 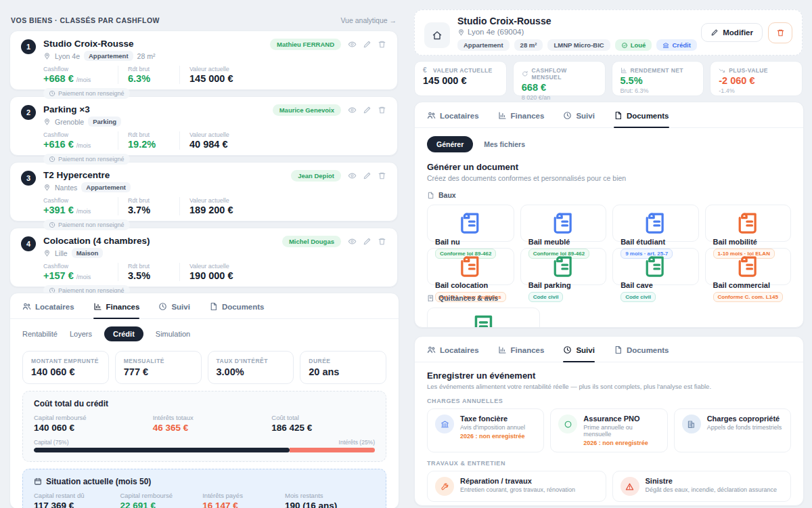 What do you see at coordinates (307, 110) in the screenshot?
I see `tenant-badge: Maurice Genevoix` at bounding box center [307, 110].